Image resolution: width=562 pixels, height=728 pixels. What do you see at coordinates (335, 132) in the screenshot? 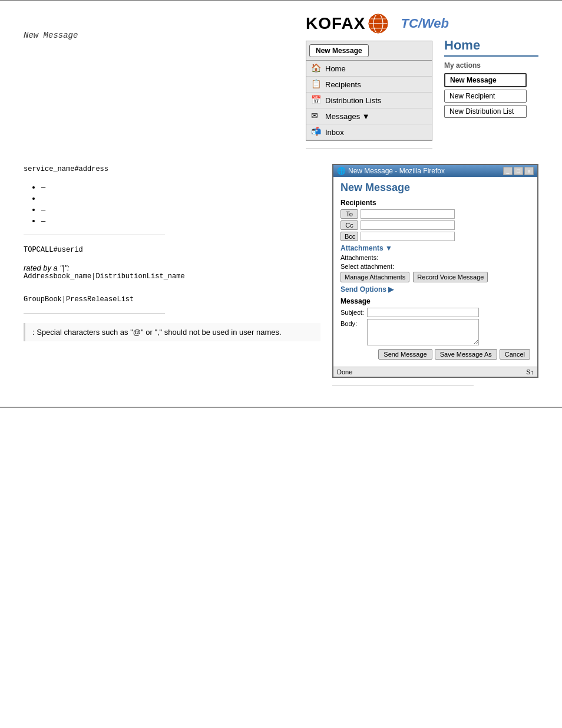
I see `sidebar-inbox-label: Inbox` at bounding box center [335, 132].